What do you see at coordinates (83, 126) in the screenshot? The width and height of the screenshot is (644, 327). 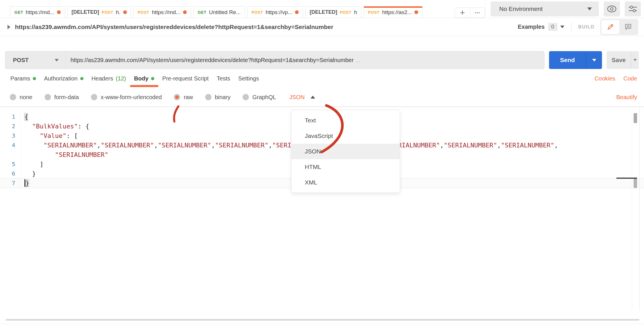 I see `json-punctuation: : {` at bounding box center [83, 126].